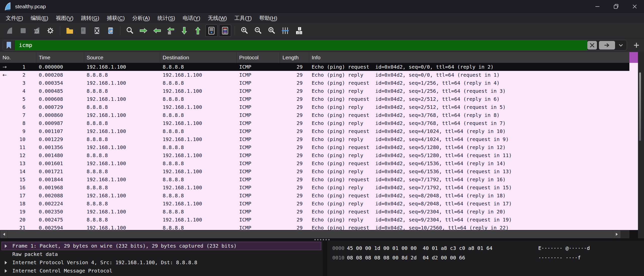 The width and height of the screenshot is (644, 276). What do you see at coordinates (315, 155) in the screenshot?
I see `packet-row-12: 120.0014808.8.8.8192.168.1.100ICMP29Echo…` at bounding box center [315, 155].